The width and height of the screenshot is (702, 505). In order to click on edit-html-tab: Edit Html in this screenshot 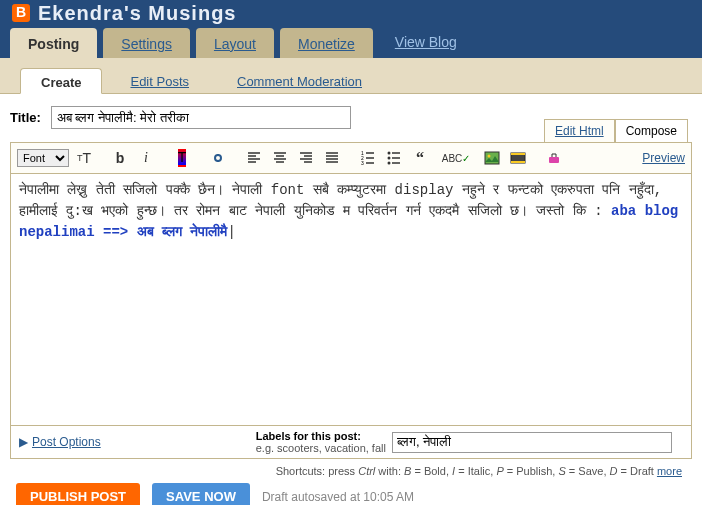, I will do `click(580, 130)`.